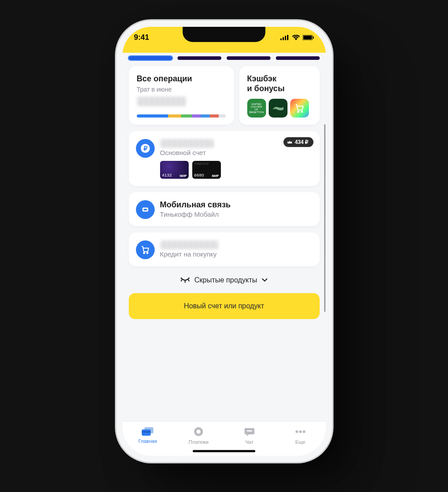 This screenshot has width=448, height=492. What do you see at coordinates (224, 34) in the screenshot?
I see `notch` at bounding box center [224, 34].